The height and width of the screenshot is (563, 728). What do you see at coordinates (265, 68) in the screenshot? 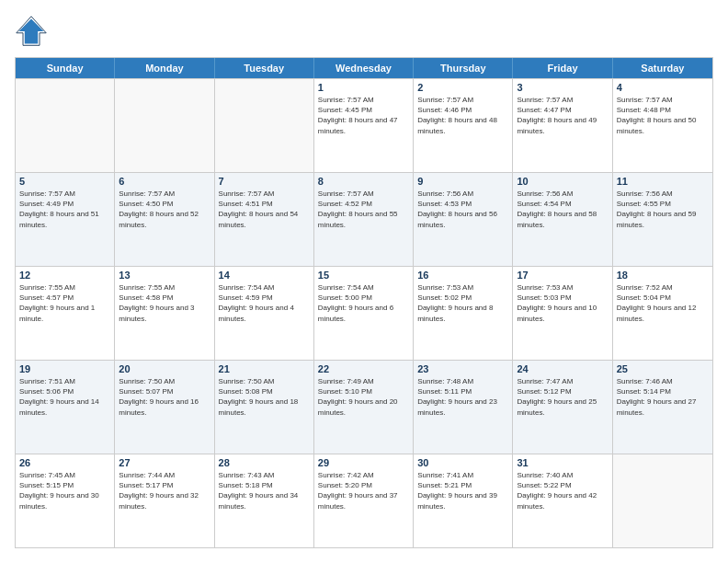
I see `header-day-tuesday: Tuesday` at bounding box center [265, 68].